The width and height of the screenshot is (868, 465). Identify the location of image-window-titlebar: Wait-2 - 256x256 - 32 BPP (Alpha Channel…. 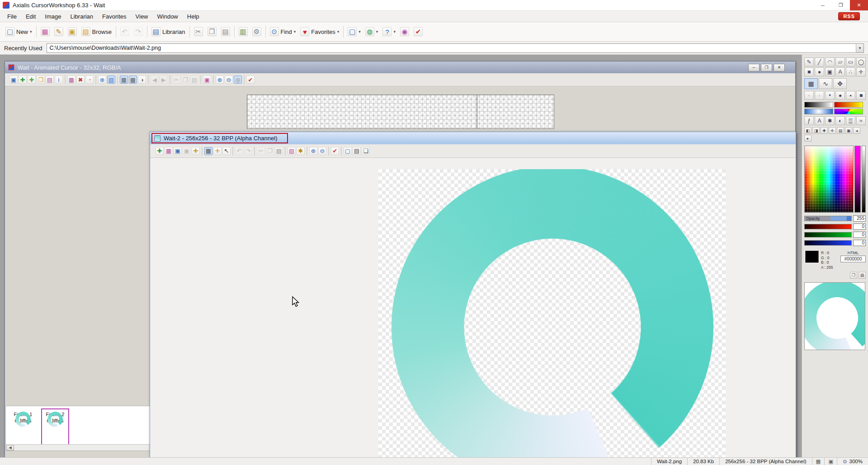
(473, 138).